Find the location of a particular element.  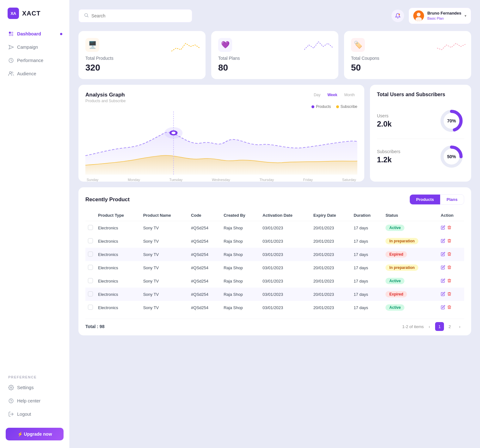

coupons-sparkline is located at coordinates (451, 47).